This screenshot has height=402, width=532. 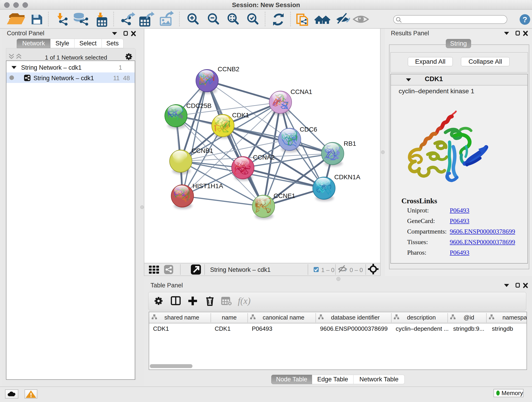 I want to click on svg-text: CDKN1A, so click(x=347, y=177).